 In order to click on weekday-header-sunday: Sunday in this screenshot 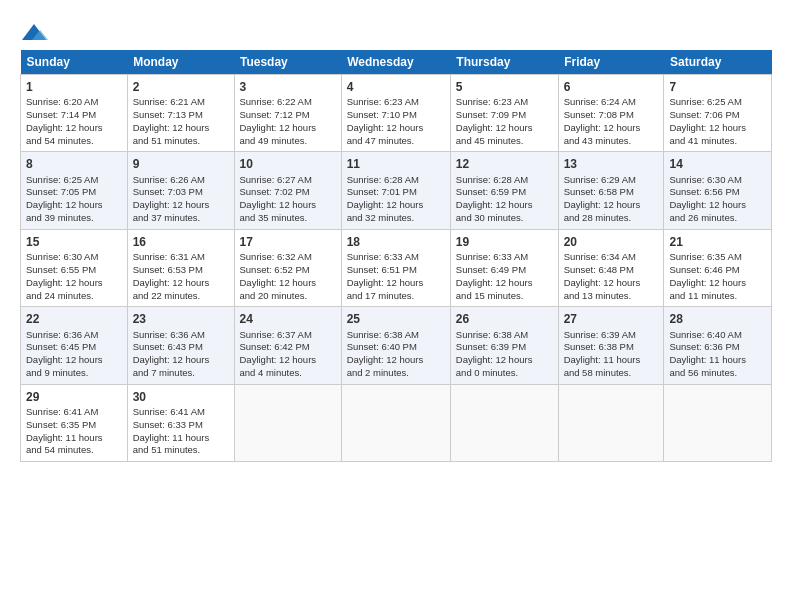, I will do `click(74, 62)`.